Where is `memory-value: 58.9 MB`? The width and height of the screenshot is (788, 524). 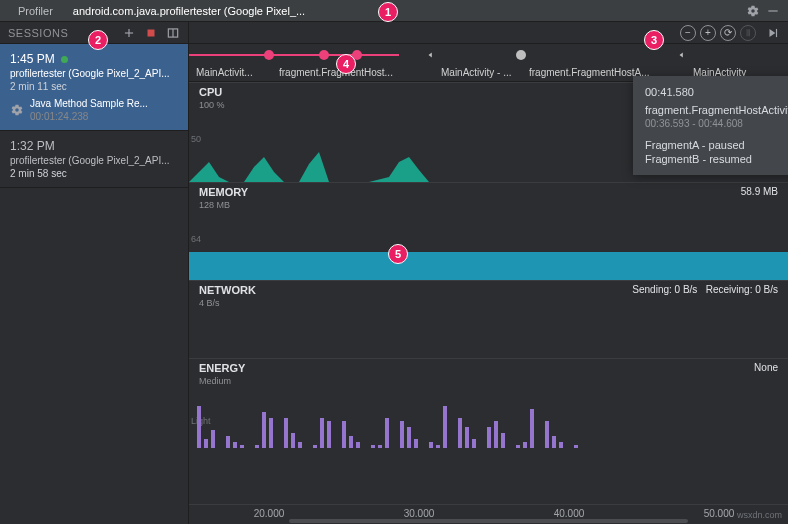 memory-value: 58.9 MB is located at coordinates (760, 192).